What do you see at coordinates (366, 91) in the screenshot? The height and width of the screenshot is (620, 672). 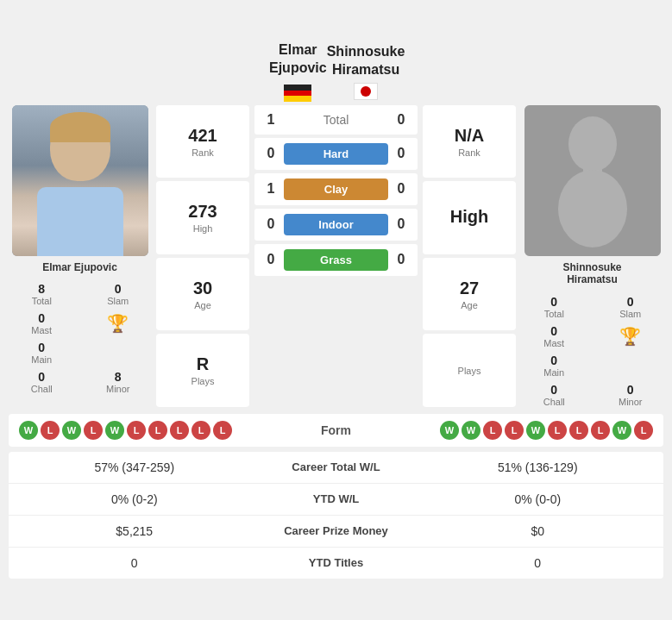 I see `japan-flag` at bounding box center [366, 91].